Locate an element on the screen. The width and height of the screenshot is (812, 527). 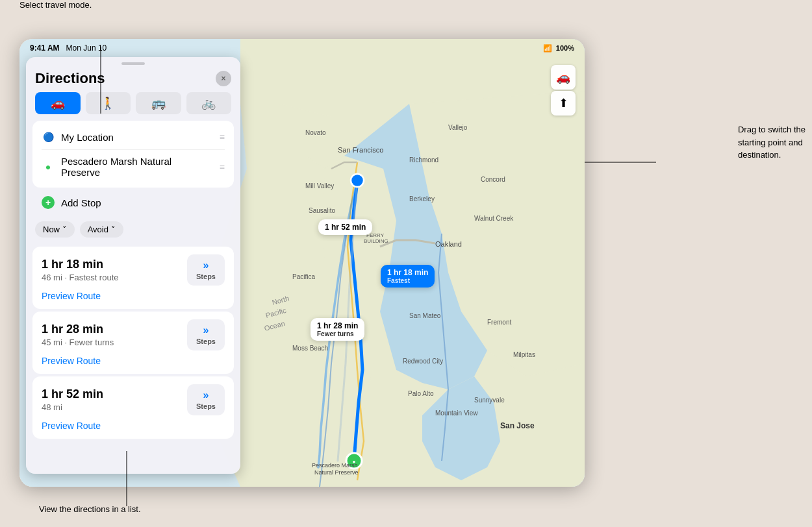
add-stop-row: + Add Stop is located at coordinates (133, 202).